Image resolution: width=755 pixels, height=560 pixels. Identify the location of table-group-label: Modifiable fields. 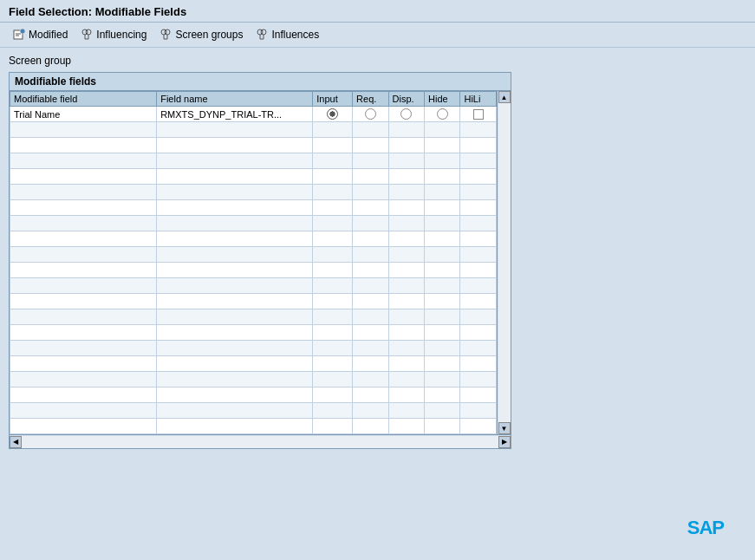
(260, 81).